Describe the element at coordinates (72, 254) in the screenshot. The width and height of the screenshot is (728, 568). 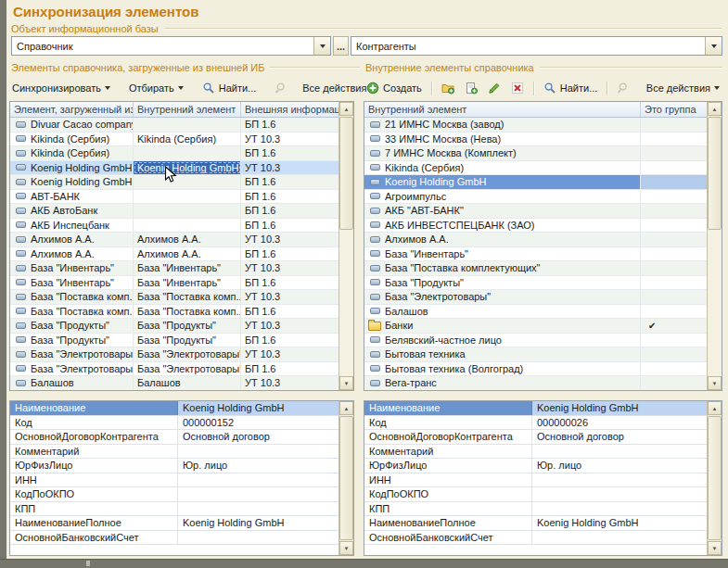
I see `cell-external-element: Алхимов А.А.` at that location.